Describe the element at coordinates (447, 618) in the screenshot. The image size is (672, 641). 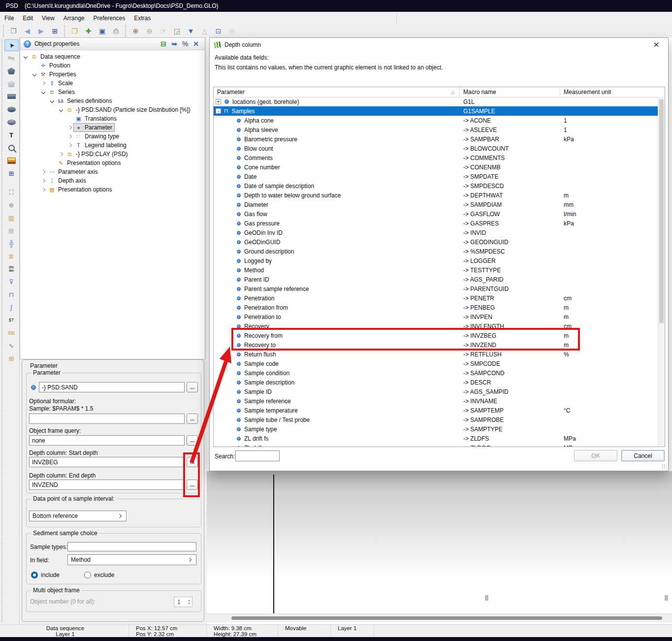
I see `scrollbar-thumb` at that location.